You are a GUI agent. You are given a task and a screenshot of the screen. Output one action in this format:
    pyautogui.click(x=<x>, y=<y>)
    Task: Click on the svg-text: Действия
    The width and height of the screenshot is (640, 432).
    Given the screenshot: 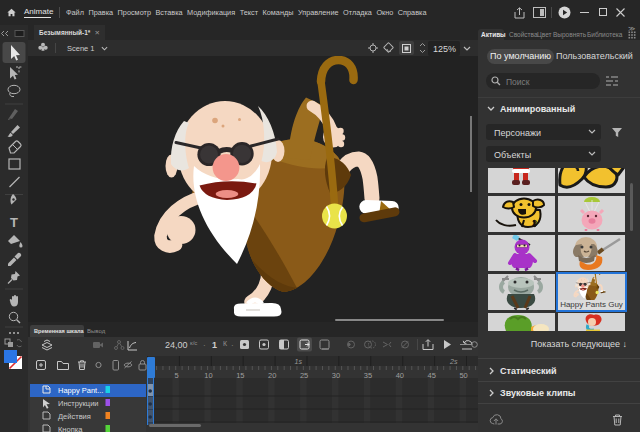 What is the action you would take?
    pyautogui.click(x=74, y=416)
    